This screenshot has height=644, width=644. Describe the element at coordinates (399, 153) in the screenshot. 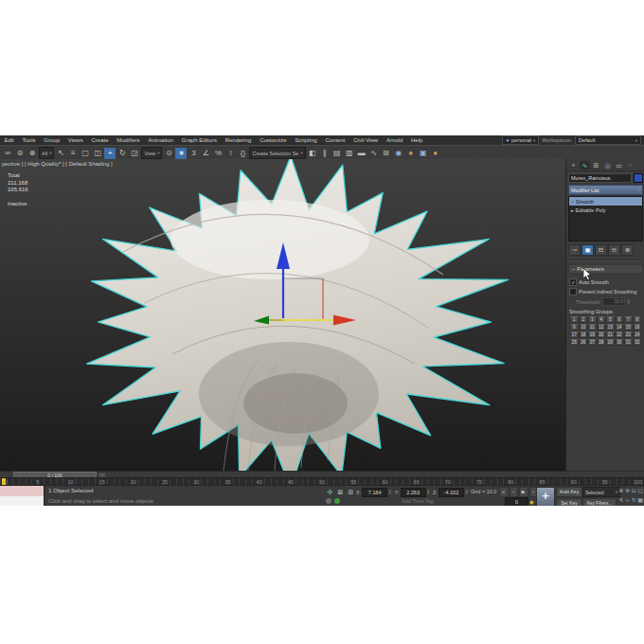

I see `material-editor-icon: ◉` at that location.